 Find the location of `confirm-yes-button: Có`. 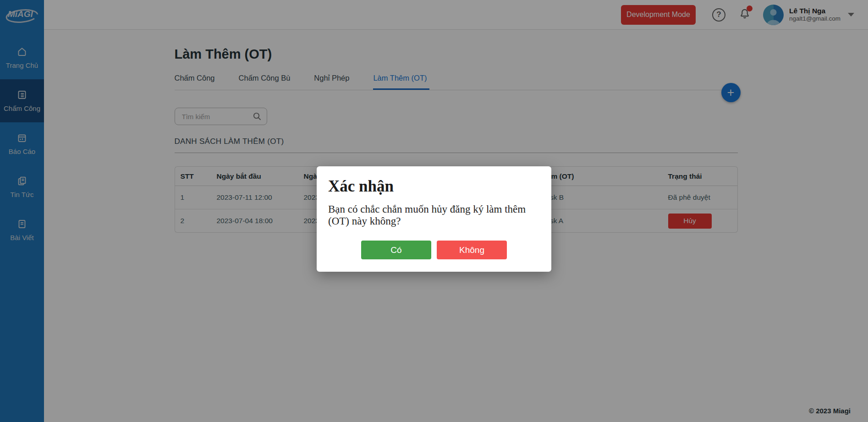

confirm-yes-button: Có is located at coordinates (396, 250).